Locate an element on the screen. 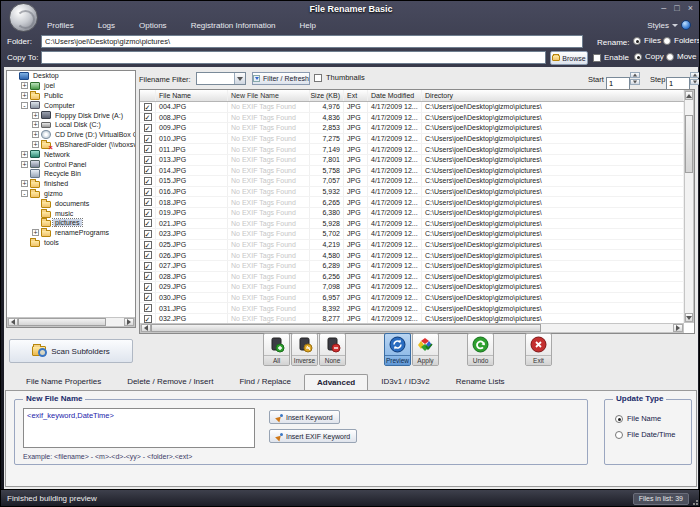  insert-keyword-button: Insert Keyword is located at coordinates (304, 417).